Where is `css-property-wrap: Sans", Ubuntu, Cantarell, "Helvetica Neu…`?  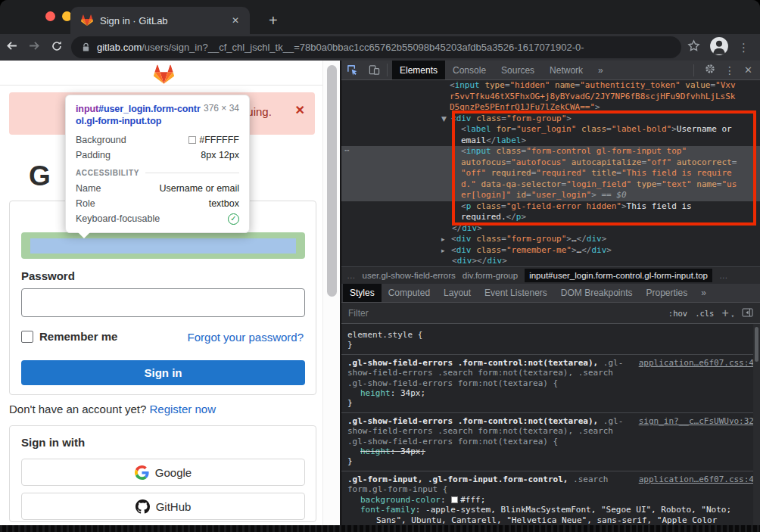 css-property-wrap: Sans", Ubuntu, Cantarell, "Helvetica Neu… is located at coordinates (551, 521).